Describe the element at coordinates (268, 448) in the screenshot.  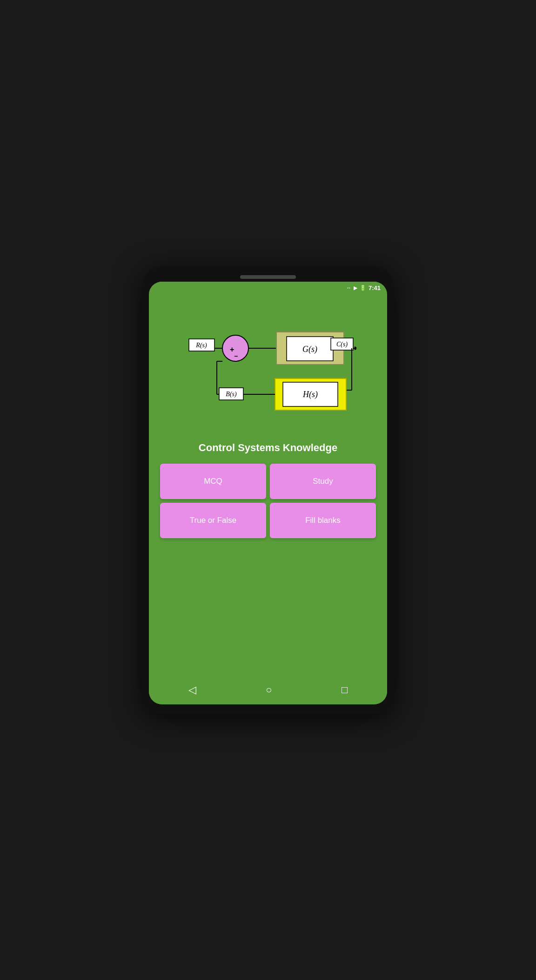
I see `app-title: Control Systems Knowledge` at that location.